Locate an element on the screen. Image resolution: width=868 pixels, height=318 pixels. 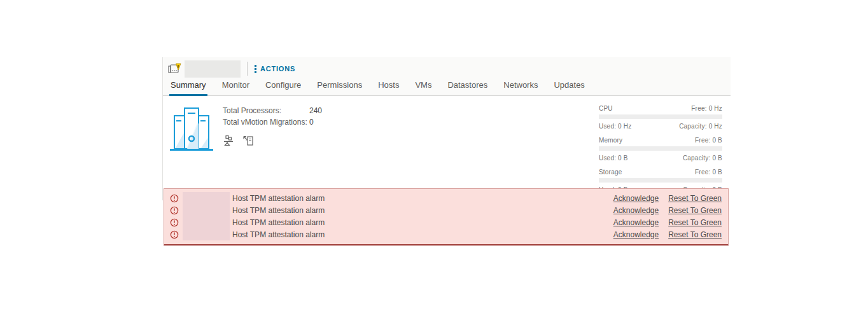
meter-capacity: Capacity: 0 B is located at coordinates (703, 158).